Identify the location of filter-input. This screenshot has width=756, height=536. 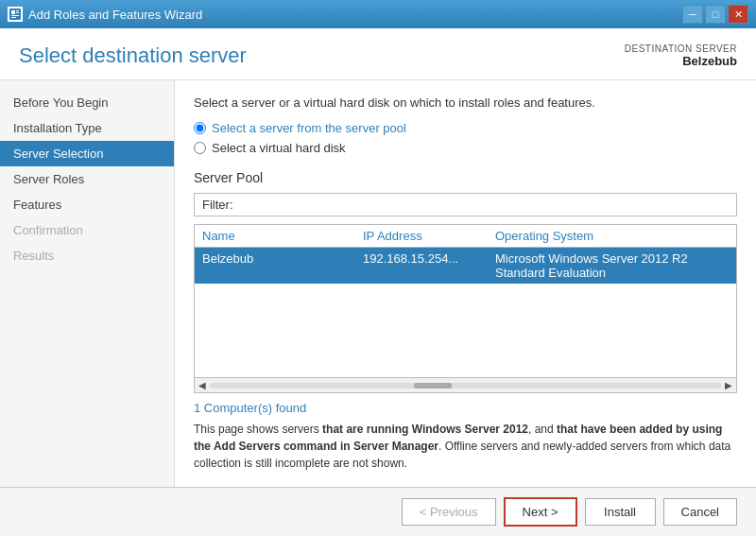
(486, 204).